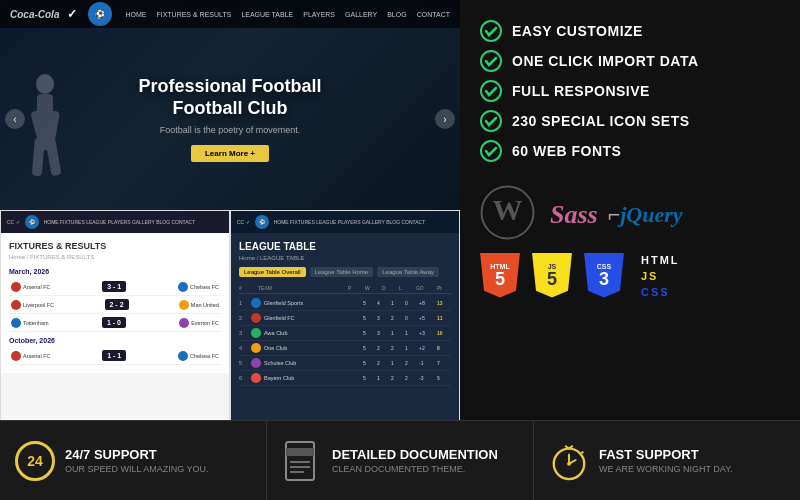 Image resolution: width=800 pixels, height=500 pixels. Describe the element at coordinates (245, 363) in the screenshot. I see `row5-pos: 5` at that location.